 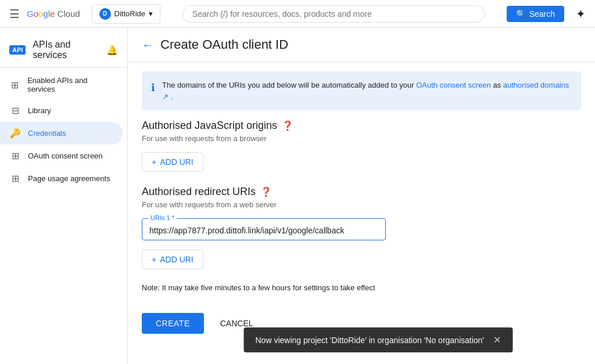 I want to click on content-header: ← Create OAuth client ID, so click(x=361, y=45).